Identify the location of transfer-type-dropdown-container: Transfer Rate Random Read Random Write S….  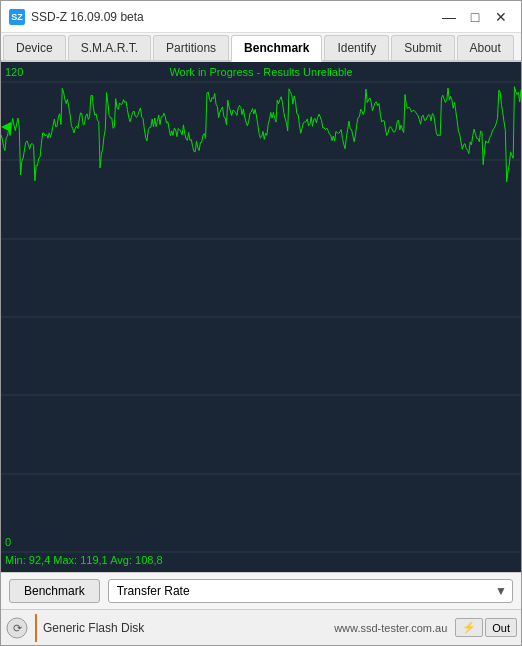
(310, 591).